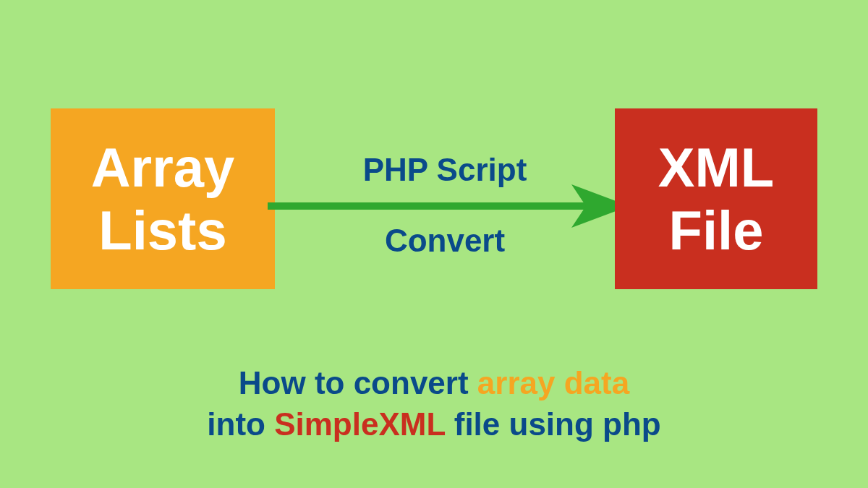  Describe the element at coordinates (358, 383) in the screenshot. I see `caption-part1: How to convert` at that location.